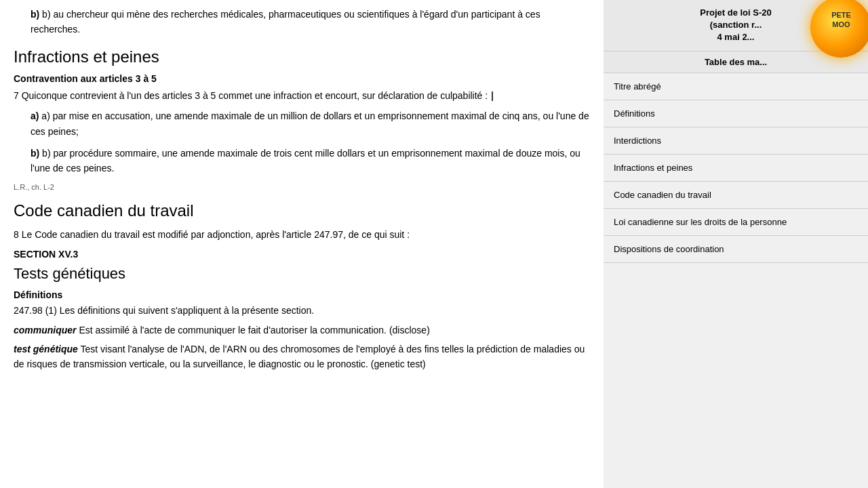 The image size is (868, 488). What do you see at coordinates (736, 141) in the screenshot?
I see `nav-item-interdictions: Interdictions` at bounding box center [736, 141].